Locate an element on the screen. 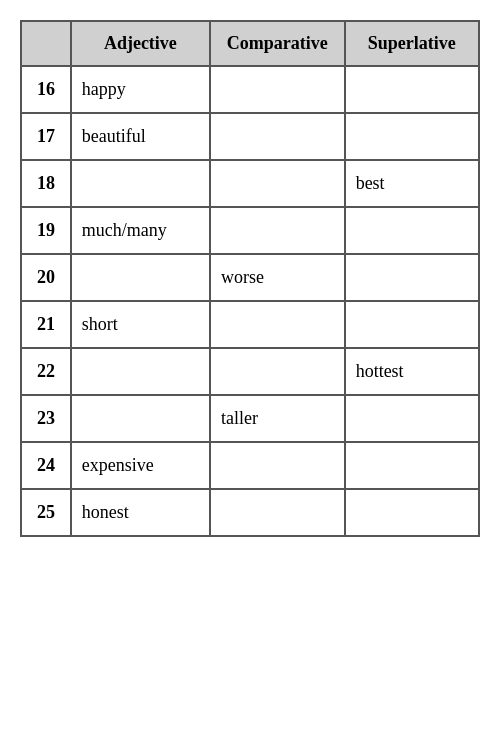 The width and height of the screenshot is (500, 754). table-row: 24expensive is located at coordinates (250, 466).